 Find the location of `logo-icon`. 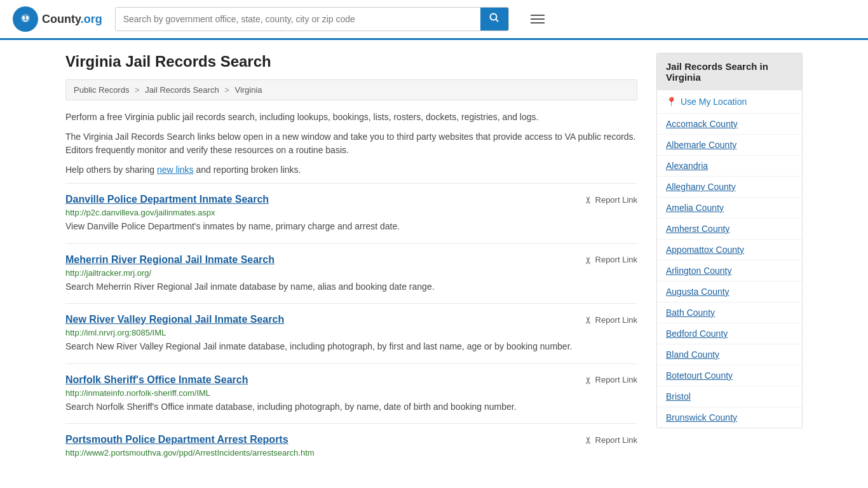

logo-icon is located at coordinates (25, 19).